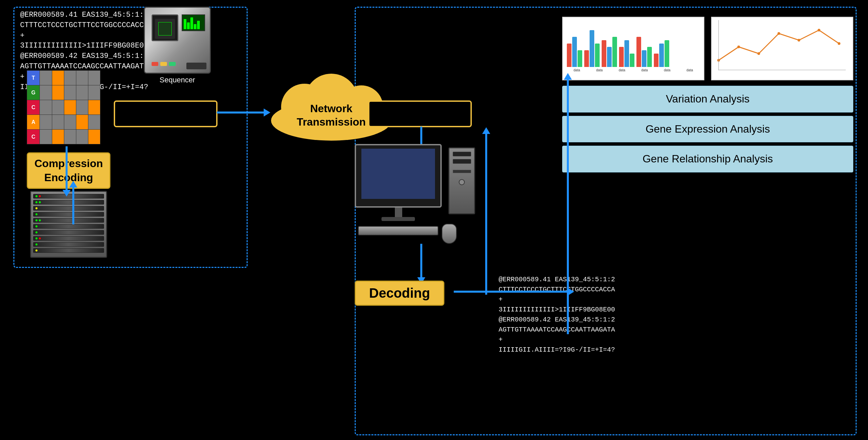 The height and width of the screenshot is (440, 868). I want to click on sequencer-machine: Sequencer, so click(177, 46).